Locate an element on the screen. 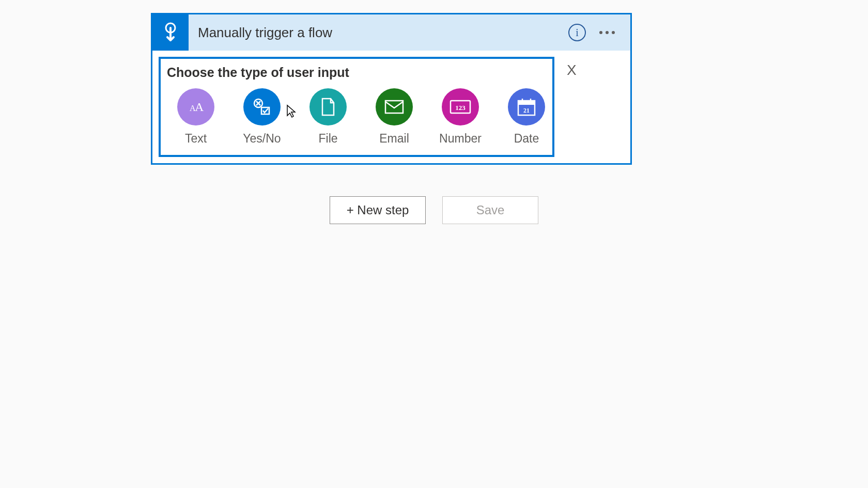 Image resolution: width=868 pixels, height=488 pixels. input-types-row: AA Text Yes/No is located at coordinates (357, 117).